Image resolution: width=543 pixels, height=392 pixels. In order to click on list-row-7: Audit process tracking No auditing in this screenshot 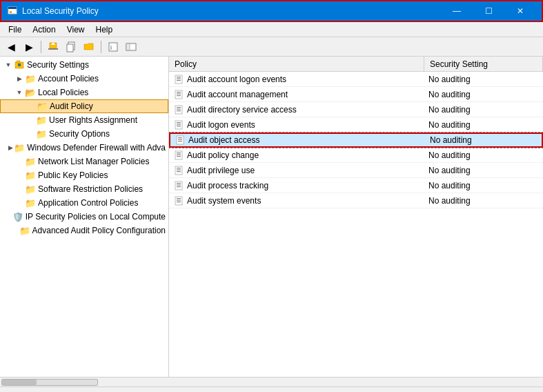, I will do `click(356, 186)`.